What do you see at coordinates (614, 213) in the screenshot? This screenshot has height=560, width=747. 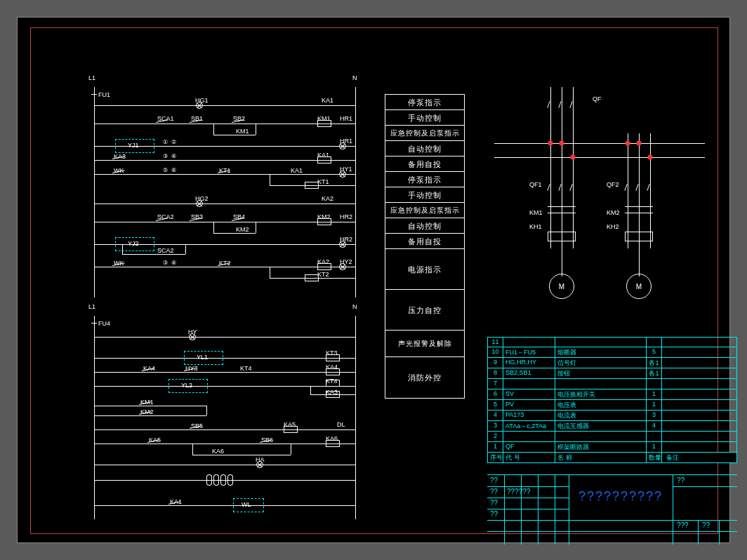 I see `label-km2-p: KM2` at bounding box center [614, 213].